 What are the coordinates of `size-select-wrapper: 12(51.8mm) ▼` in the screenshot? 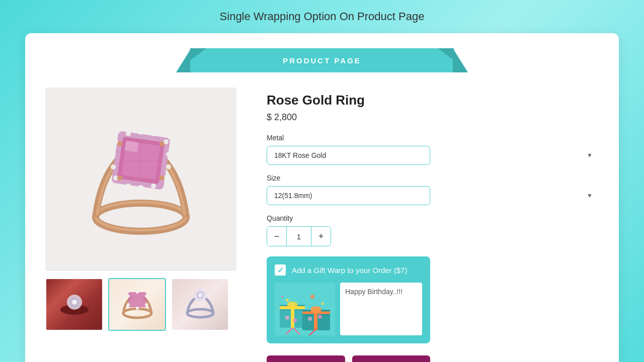 It's located at (433, 196).